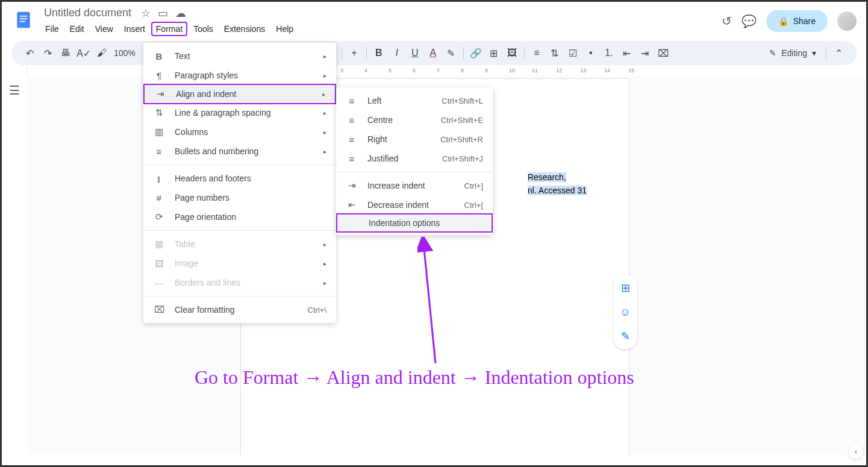 The height and width of the screenshot is (467, 868). Describe the element at coordinates (30, 53) in the screenshot. I see `undo-button: ↶` at that location.